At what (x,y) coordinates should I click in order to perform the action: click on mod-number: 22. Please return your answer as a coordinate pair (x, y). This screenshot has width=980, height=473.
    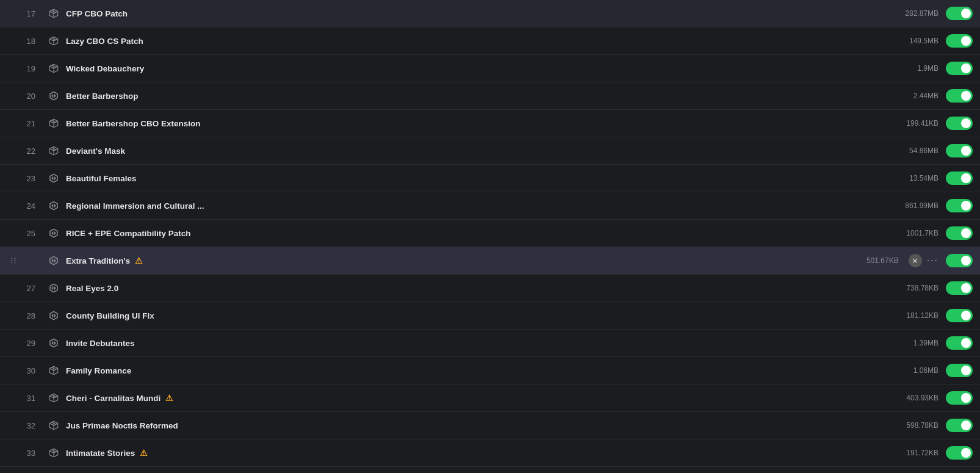
    Looking at the image, I should click on (31, 151).